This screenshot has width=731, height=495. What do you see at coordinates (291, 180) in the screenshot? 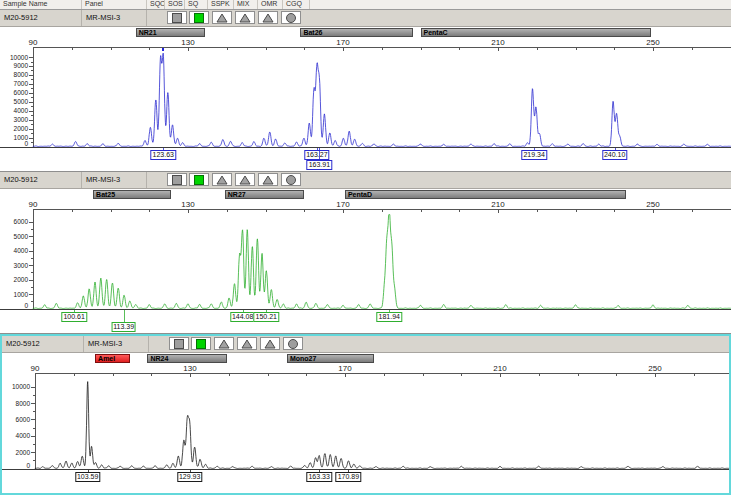
I see `flag-cgq-indicator` at bounding box center [291, 180].